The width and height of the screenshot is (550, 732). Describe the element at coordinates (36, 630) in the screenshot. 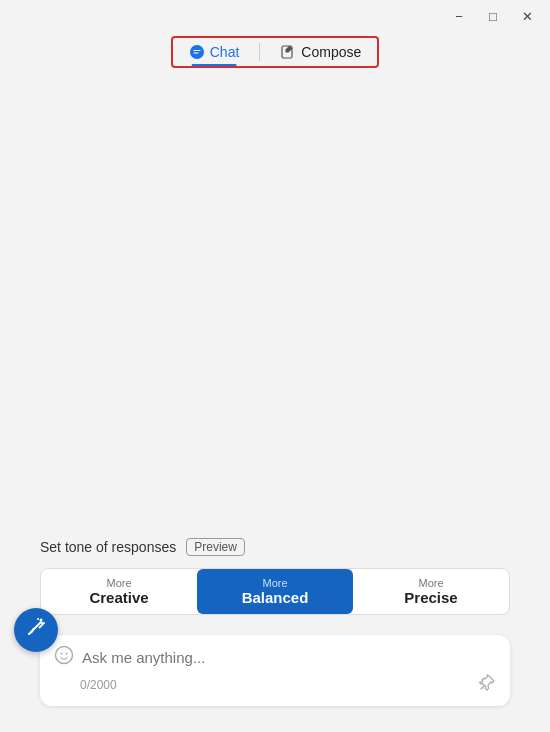

I see `avatar-button` at that location.